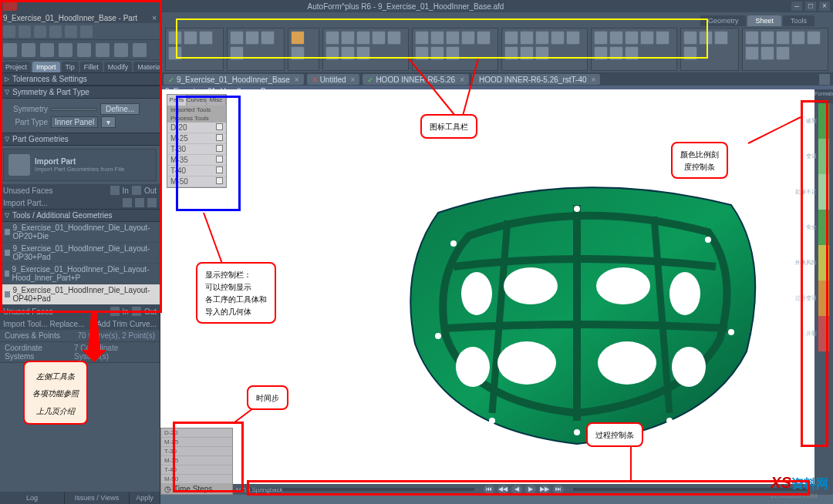 Image resolution: width=833 pixels, height=504 pixels. What do you see at coordinates (824, 156) in the screenshot?
I see `cb-seg: 变薄` at bounding box center [824, 156].